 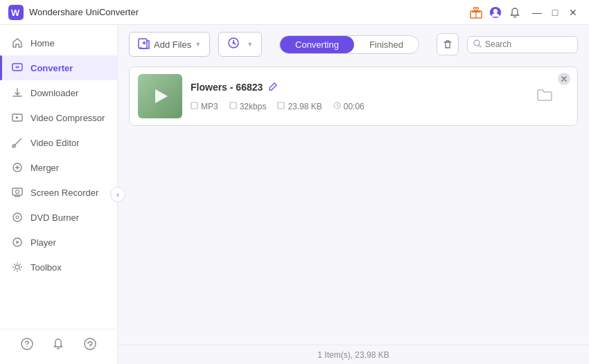 What do you see at coordinates (17, 267) in the screenshot?
I see `toolbox-icon` at bounding box center [17, 267].